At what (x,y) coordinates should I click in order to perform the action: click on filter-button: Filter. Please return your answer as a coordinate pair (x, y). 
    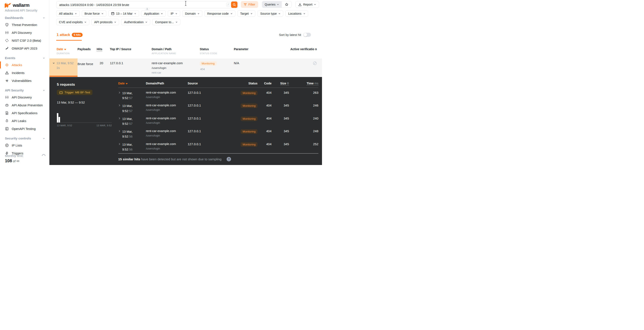
    Looking at the image, I should click on (250, 4).